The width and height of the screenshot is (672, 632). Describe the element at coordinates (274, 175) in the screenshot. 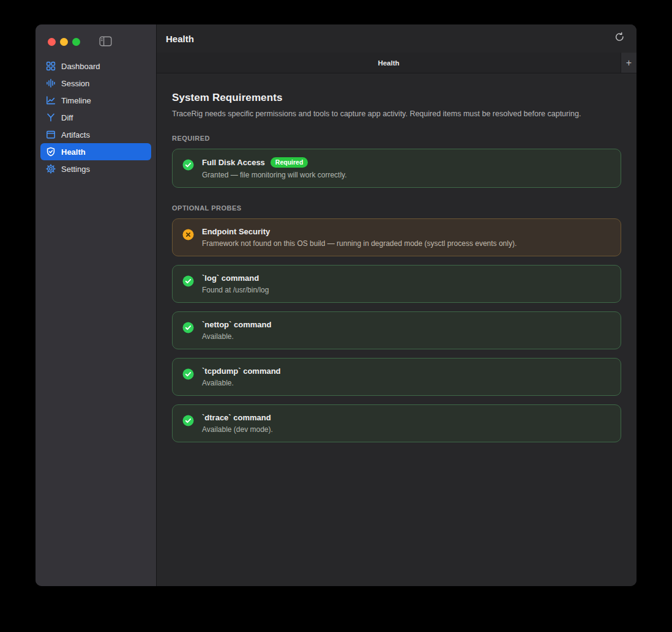

I see `card-description: Granted — file monitoring will work corr…` at that location.